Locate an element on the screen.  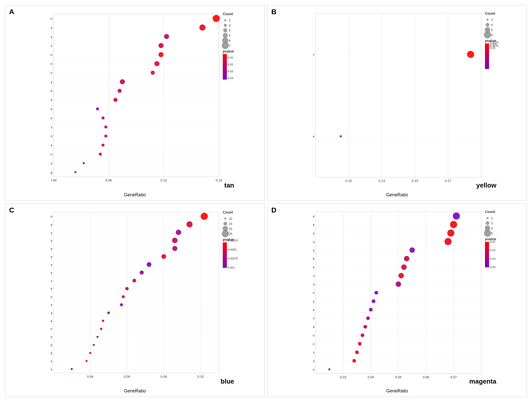
svg-text: 0.02 is located at coordinates (493, 250).